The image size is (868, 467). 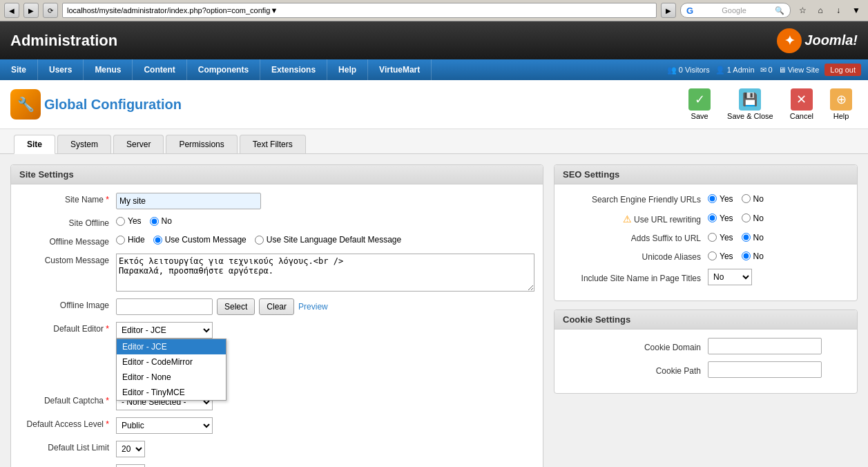 What do you see at coordinates (131, 449) in the screenshot?
I see `default-list-select: 20` at bounding box center [131, 449].